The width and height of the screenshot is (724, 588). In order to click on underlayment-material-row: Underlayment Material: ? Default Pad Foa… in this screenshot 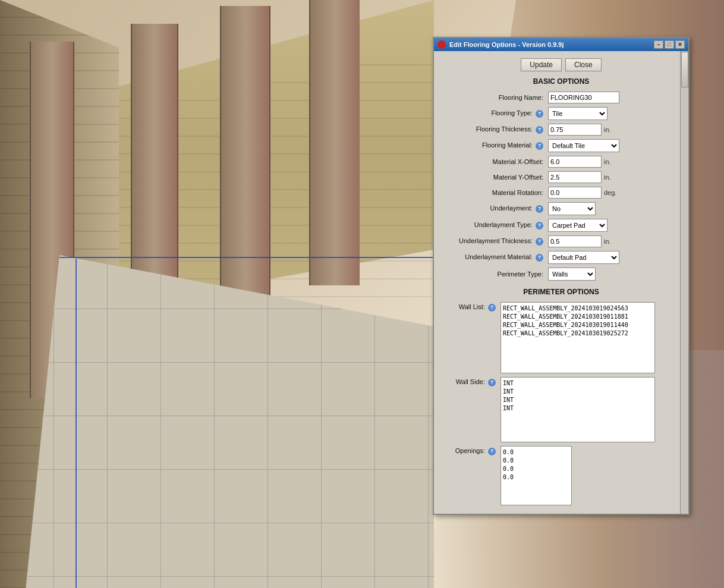, I will do `click(561, 257)`.